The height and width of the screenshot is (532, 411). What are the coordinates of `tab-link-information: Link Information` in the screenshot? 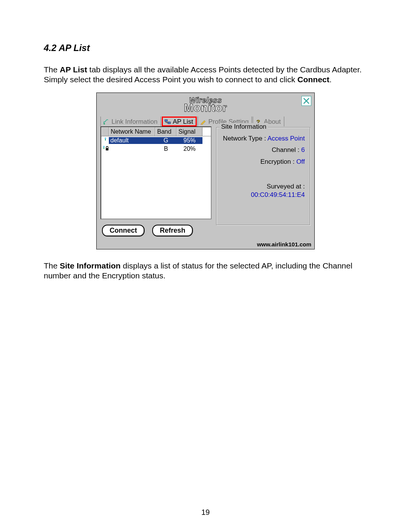 It's located at (131, 121).